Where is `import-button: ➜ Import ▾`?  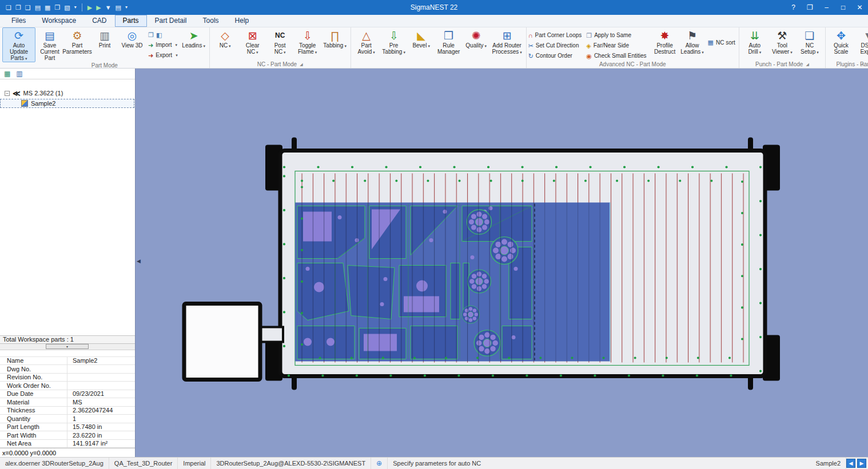 import-button: ➜ Import ▾ is located at coordinates (163, 45).